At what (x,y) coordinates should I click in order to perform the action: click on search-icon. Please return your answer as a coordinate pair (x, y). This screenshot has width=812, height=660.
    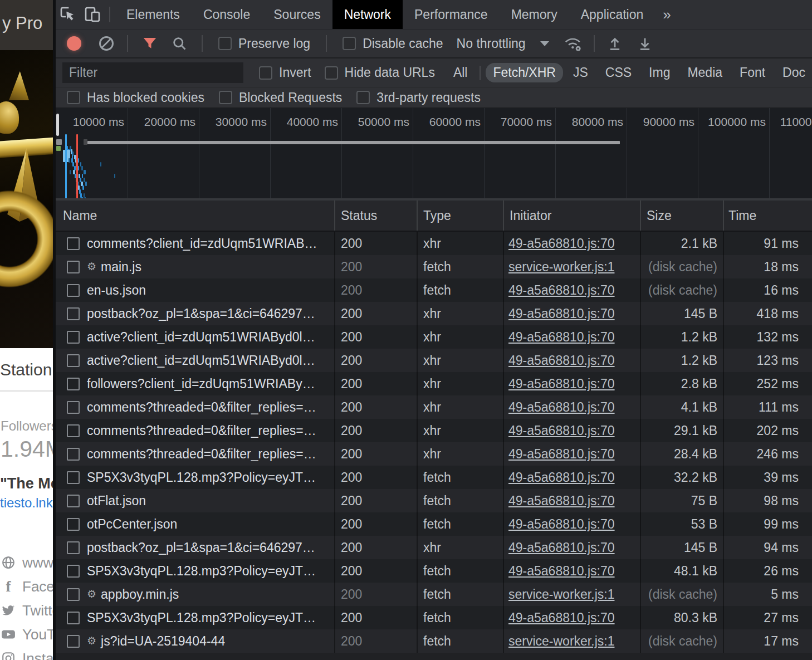
    Looking at the image, I should click on (179, 43).